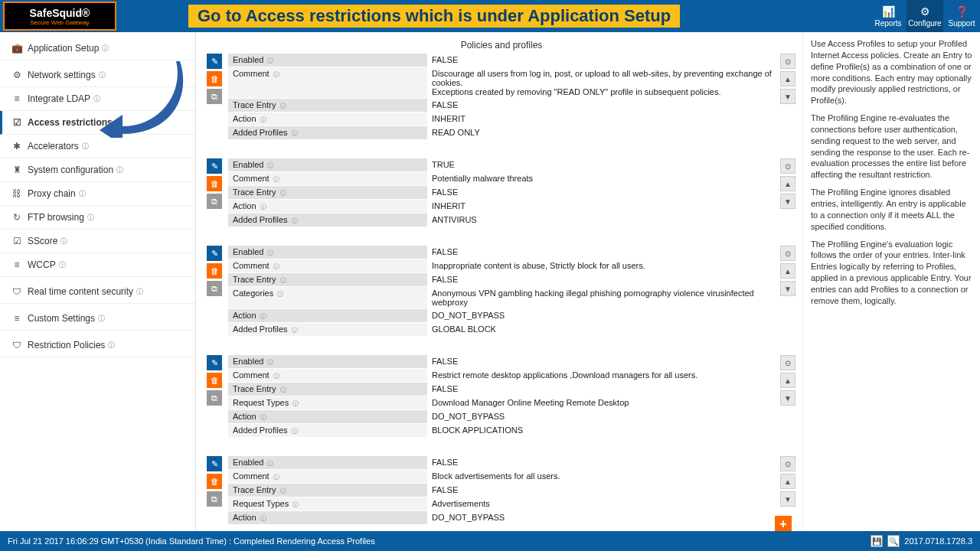 The height and width of the screenshot is (551, 980). What do you see at coordinates (98, 292) in the screenshot?
I see `sidebar-item-real-time-content-security: 🛡Real time content securityⓘ` at bounding box center [98, 292].